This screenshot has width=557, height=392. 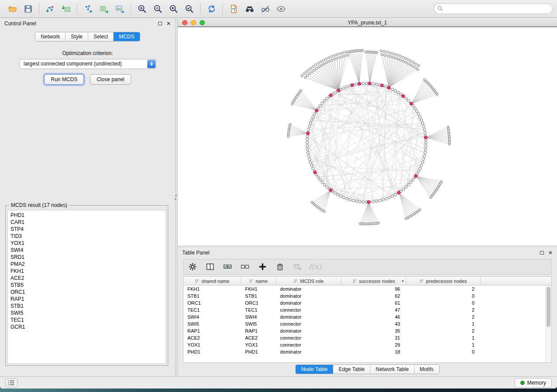 What do you see at coordinates (403, 281) in the screenshot?
I see `sort-dropdown-icon: ▾` at bounding box center [403, 281].